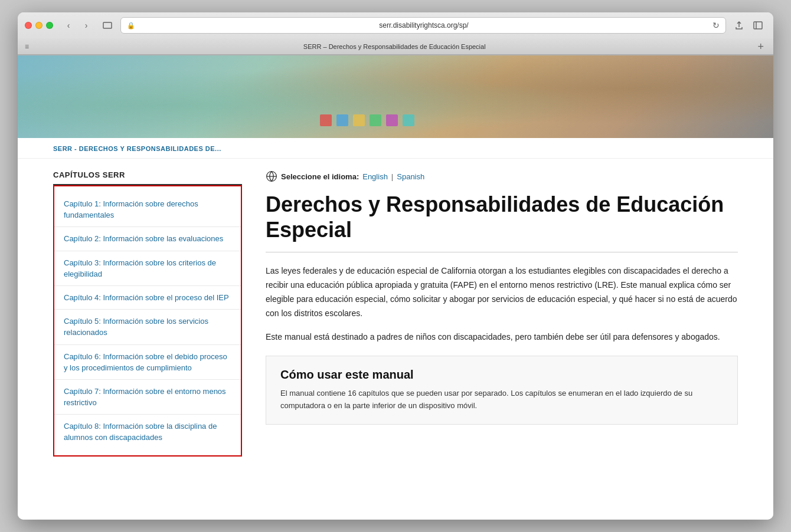 The width and height of the screenshot is (791, 532). I want to click on sidebar-item-7: Capítulo 7: Información sobre el entorno…, so click(148, 398).